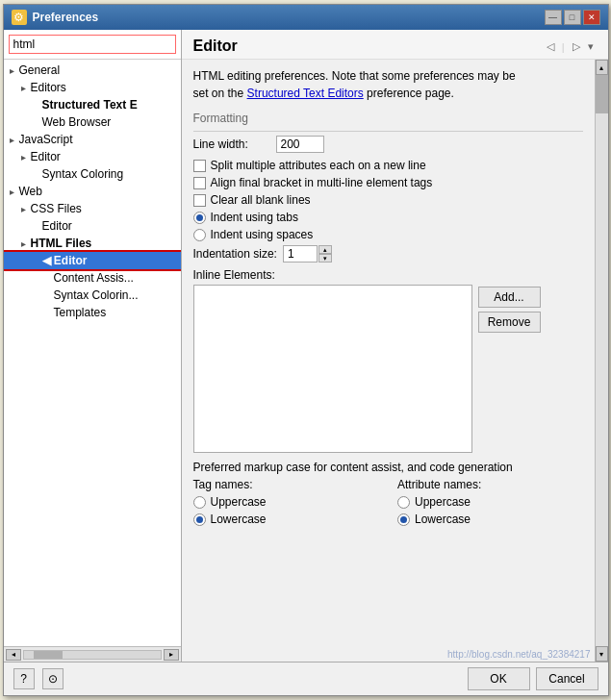 Image resolution: width=611 pixels, height=700 pixels. I want to click on panel-title: Editor, so click(216, 46).